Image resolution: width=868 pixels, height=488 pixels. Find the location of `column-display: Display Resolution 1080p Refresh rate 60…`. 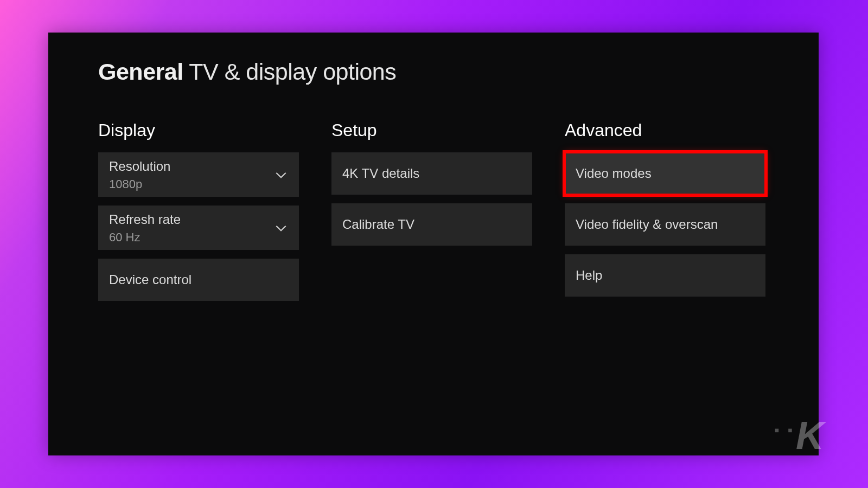

column-display: Display Resolution 1080p Refresh rate 60… is located at coordinates (199, 215).